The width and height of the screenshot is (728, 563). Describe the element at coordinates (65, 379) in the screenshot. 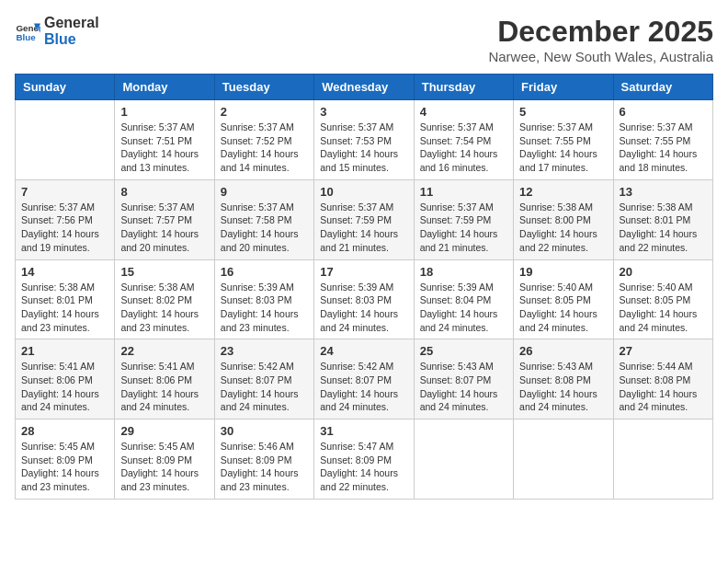

I see `calendar-cell: 21Sunrise: 5:41 AM Sunset: 8:06 PM Dayli…` at that location.